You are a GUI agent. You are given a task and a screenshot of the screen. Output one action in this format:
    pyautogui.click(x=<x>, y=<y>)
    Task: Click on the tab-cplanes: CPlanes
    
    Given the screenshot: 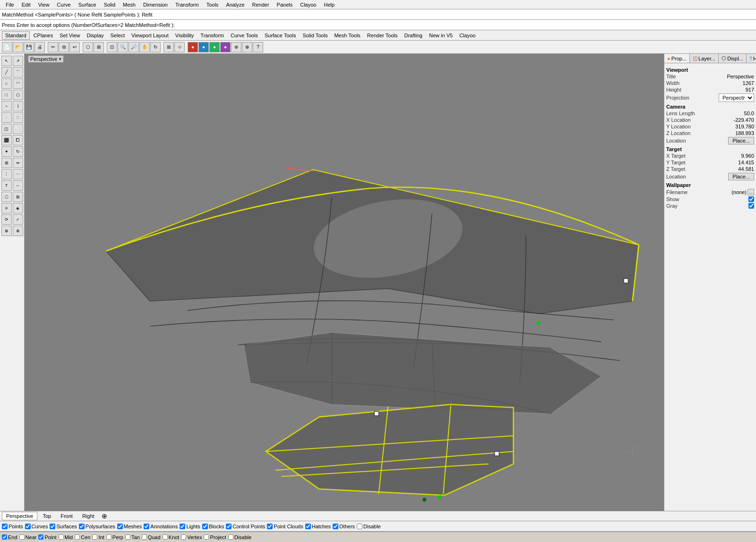 What is the action you would take?
    pyautogui.click(x=43, y=35)
    